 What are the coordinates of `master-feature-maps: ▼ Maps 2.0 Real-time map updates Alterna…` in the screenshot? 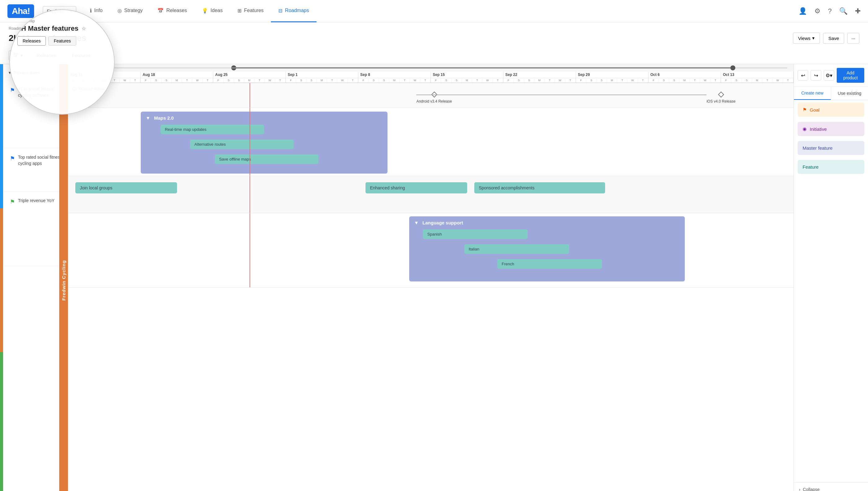 It's located at (264, 143).